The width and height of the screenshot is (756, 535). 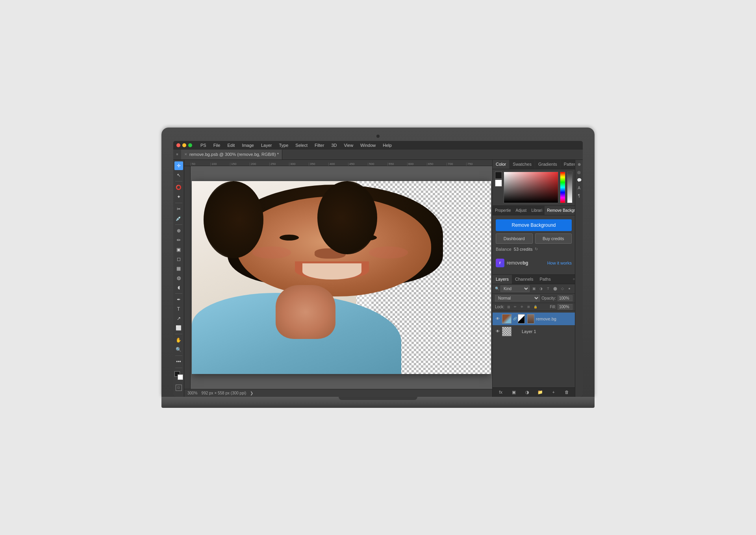 I want to click on layer-add-mask-icon: ▣, so click(x=514, y=392).